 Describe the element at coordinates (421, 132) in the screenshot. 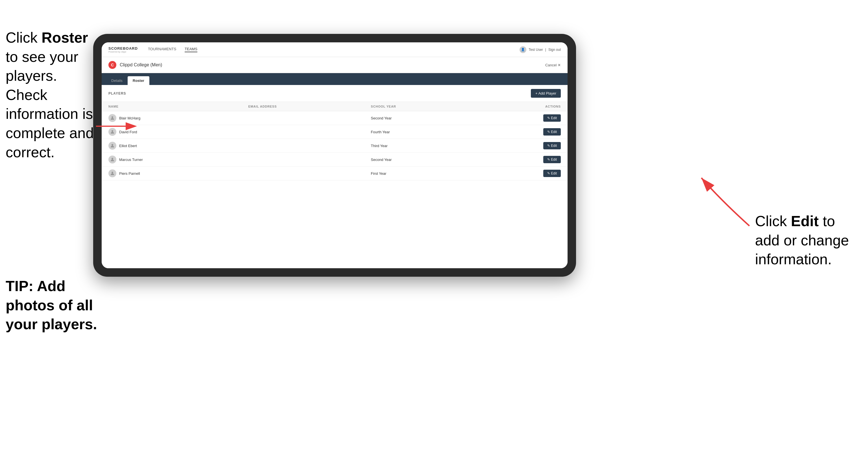

I see `player-year-1: Fourth Year` at that location.